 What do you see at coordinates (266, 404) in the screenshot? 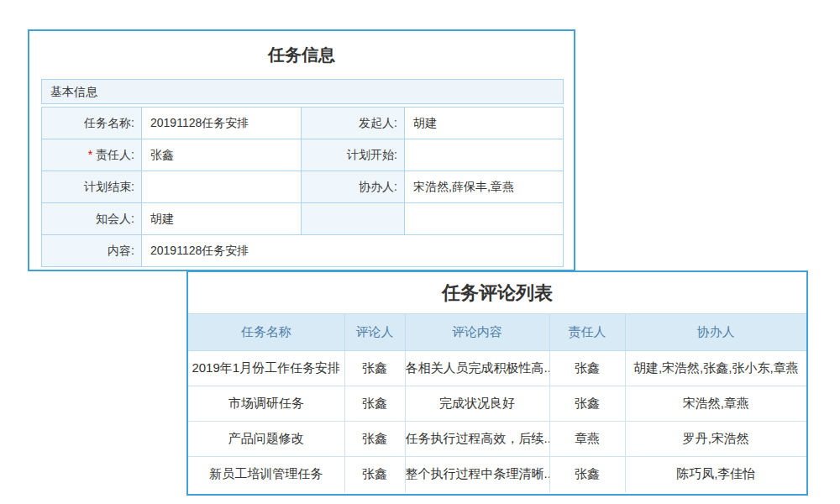
I see `task-name-link: 市场调研任务` at bounding box center [266, 404].